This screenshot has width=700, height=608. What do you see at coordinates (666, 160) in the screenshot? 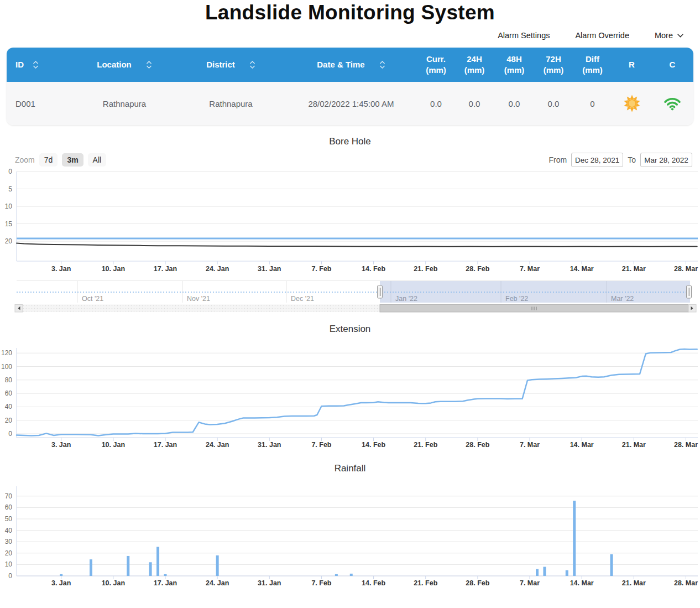
I see `to-date-input` at bounding box center [666, 160].